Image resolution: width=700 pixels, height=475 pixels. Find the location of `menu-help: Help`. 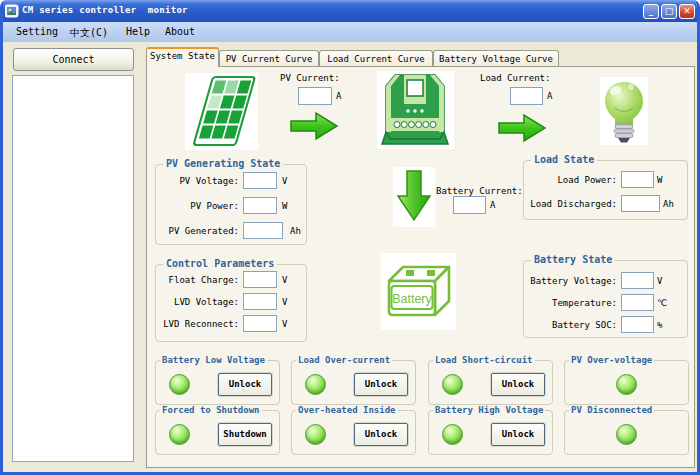

menu-help: Help is located at coordinates (138, 32).